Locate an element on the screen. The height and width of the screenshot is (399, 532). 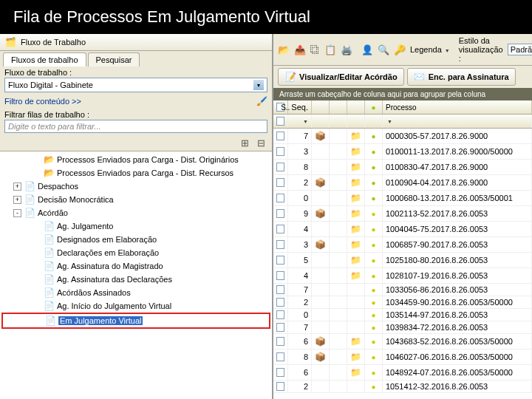
tab-pesquisar: Pesquisar is located at coordinates (114, 59).